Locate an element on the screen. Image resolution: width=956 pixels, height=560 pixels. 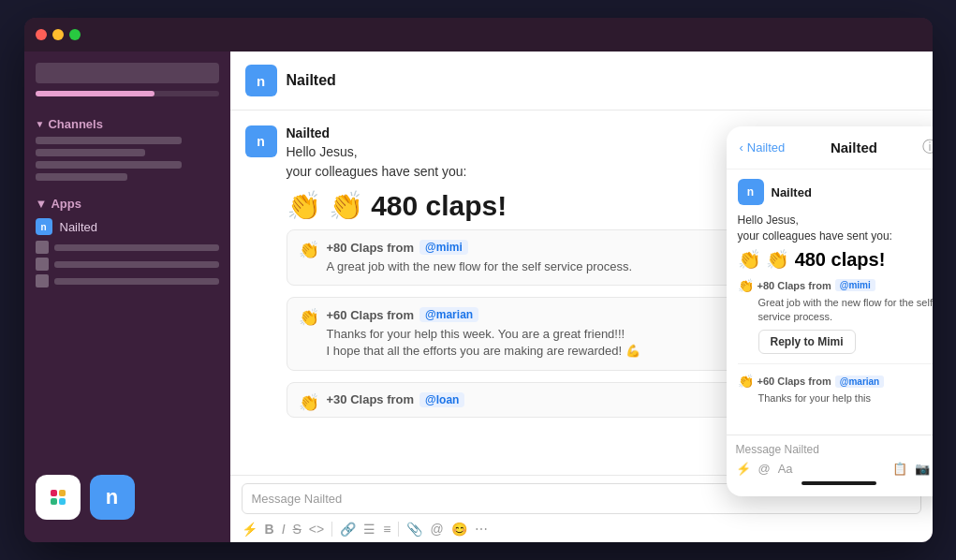
mobile-clap-count-1: +80 Claps from is located at coordinates (794, 286).